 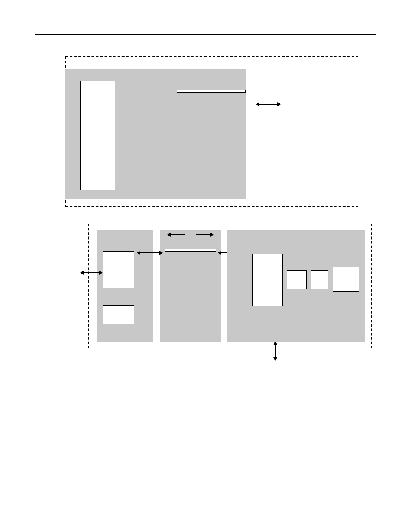 What do you see at coordinates (98, 135) in the screenshot?
I see `pci-bus-box` at bounding box center [98, 135].